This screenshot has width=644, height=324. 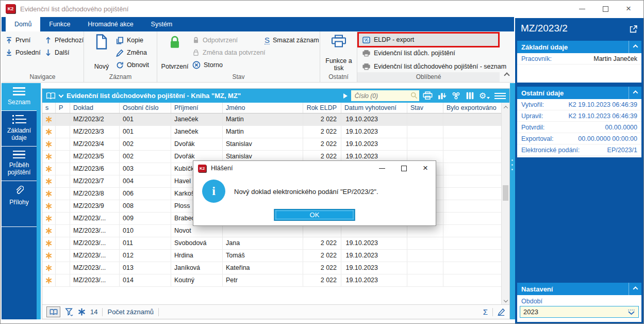 I want to click on sidebar-item-prilohy: Přílohy, so click(x=19, y=204).